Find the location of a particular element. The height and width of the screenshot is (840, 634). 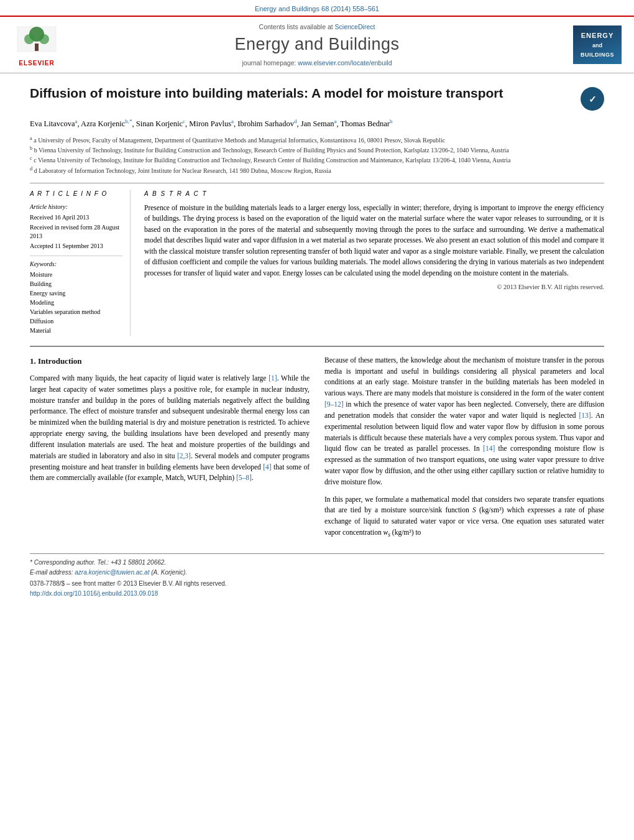

email-name: (A. Korjenic). is located at coordinates (169, 572).